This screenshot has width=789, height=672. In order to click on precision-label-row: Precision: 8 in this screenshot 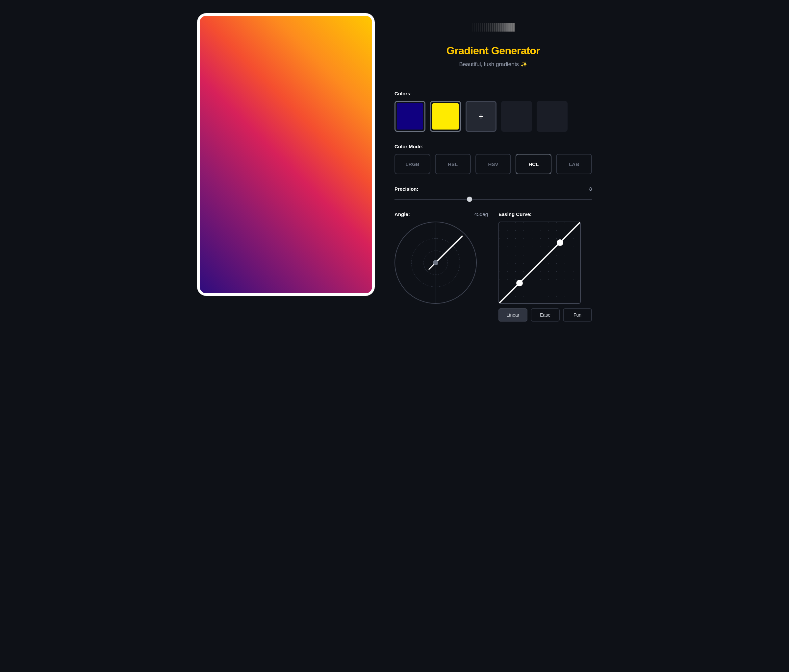, I will do `click(493, 189)`.